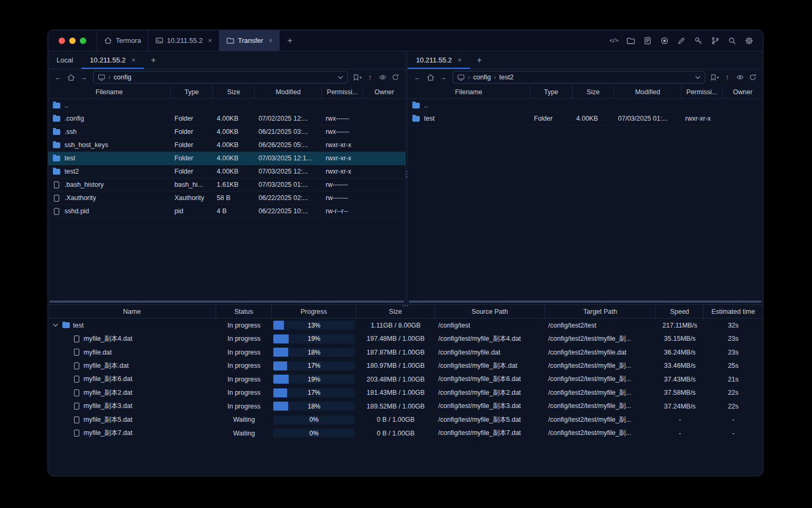 This screenshot has width=812, height=508. What do you see at coordinates (123, 40) in the screenshot?
I see `tab-termora: Termora` at bounding box center [123, 40].